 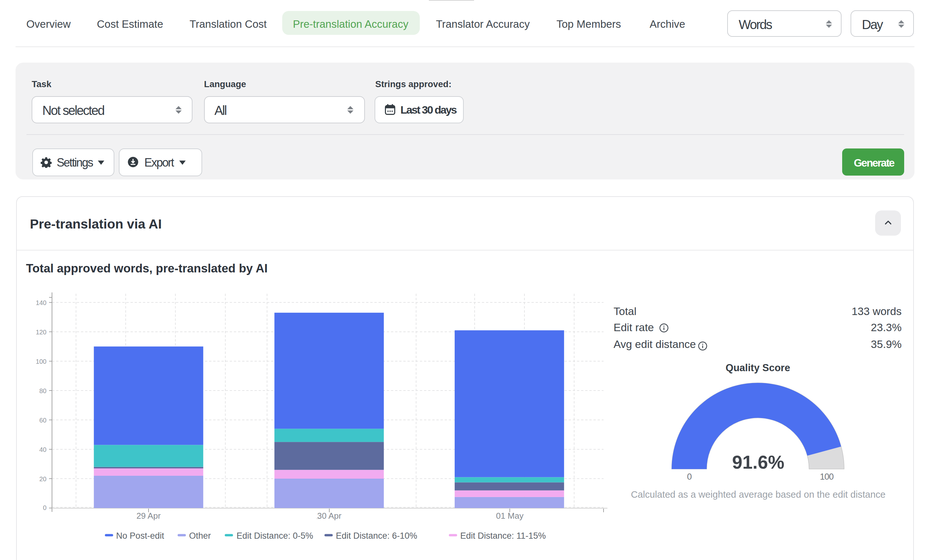 I want to click on svg-text: 30 Apr, so click(x=329, y=516).